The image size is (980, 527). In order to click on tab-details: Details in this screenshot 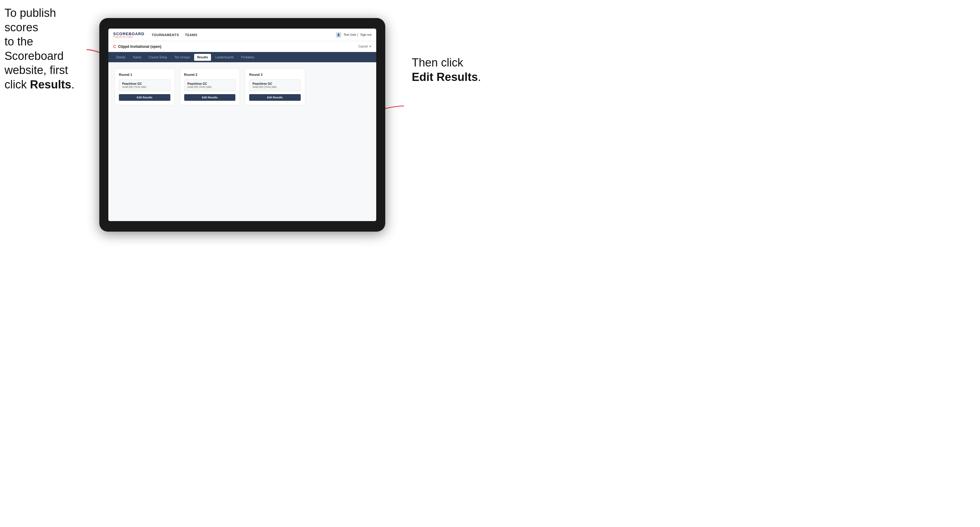, I will do `click(121, 57)`.